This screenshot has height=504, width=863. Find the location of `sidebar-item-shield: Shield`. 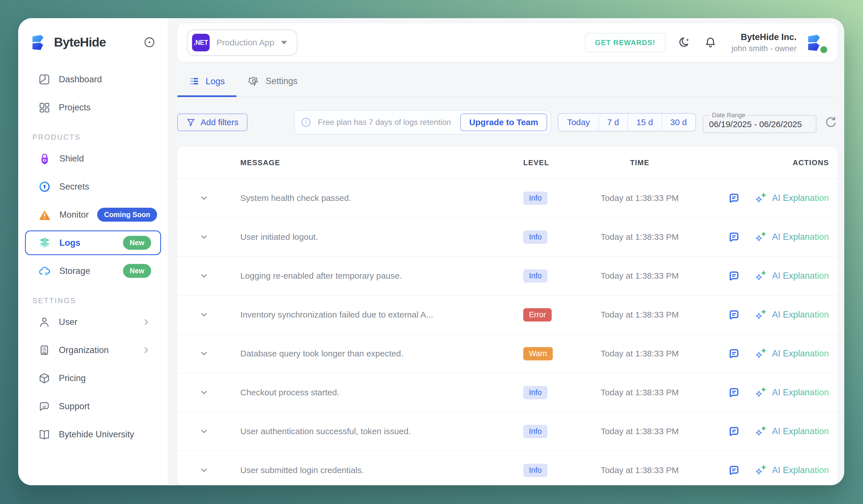

sidebar-item-shield: Shield is located at coordinates (93, 158).